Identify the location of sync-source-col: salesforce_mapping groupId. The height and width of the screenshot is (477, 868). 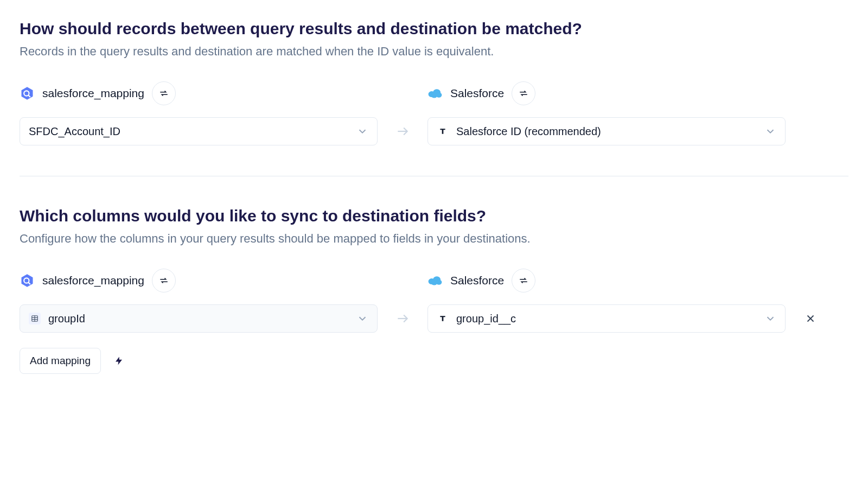
(199, 301).